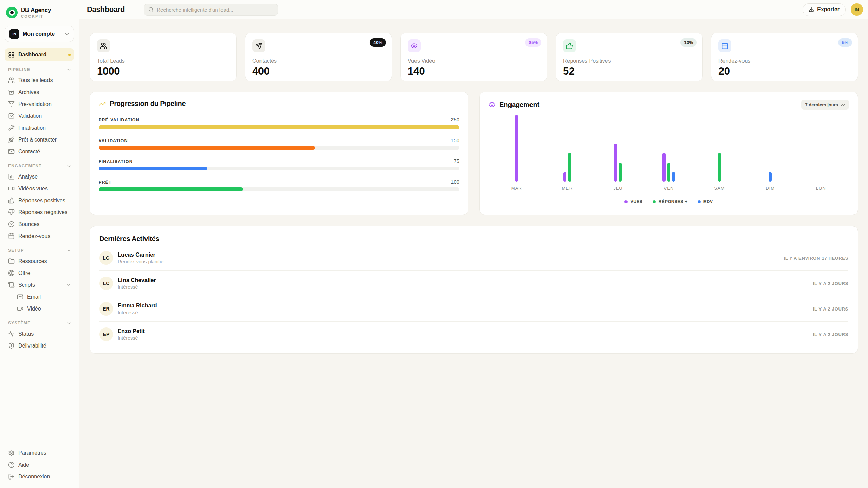 The width and height of the screenshot is (868, 488). What do you see at coordinates (824, 10) in the screenshot?
I see `export-button: Exporter` at bounding box center [824, 10].